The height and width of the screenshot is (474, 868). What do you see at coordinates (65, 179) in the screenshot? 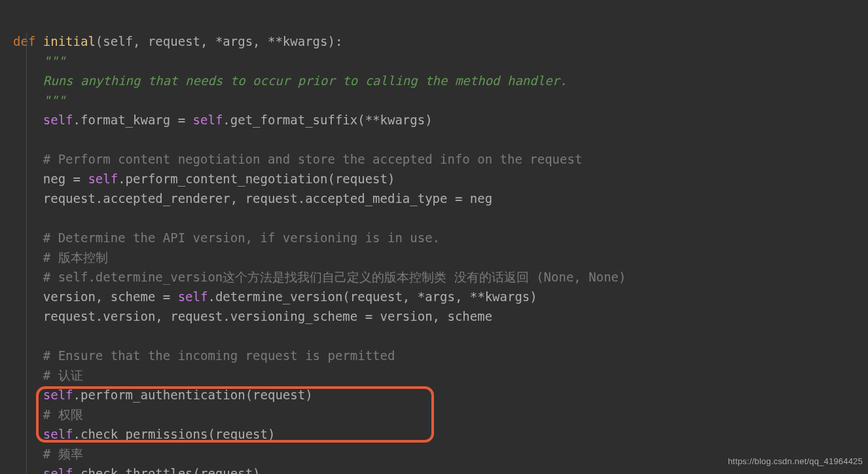
I see `code-text: neg =` at bounding box center [65, 179].